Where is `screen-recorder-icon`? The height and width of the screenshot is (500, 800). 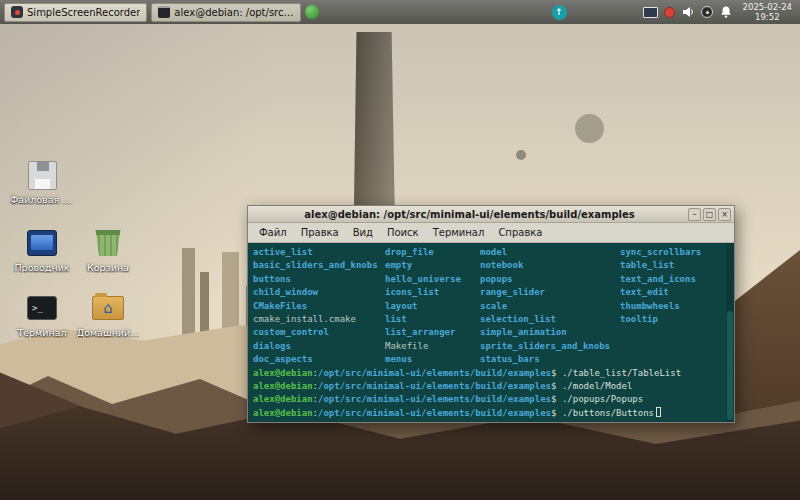 screen-recorder-icon is located at coordinates (17, 12).